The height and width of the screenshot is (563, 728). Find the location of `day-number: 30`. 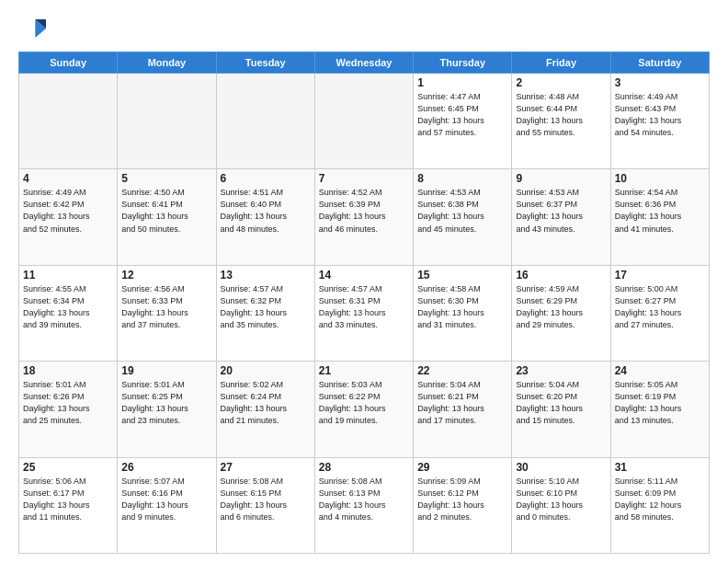

day-number: 30 is located at coordinates (561, 467).